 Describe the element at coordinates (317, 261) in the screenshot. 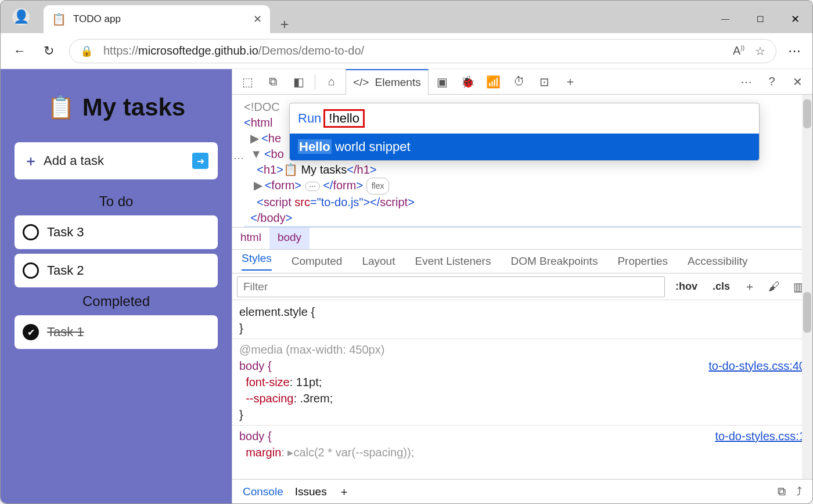

I see `tab-computed: Computed` at that location.